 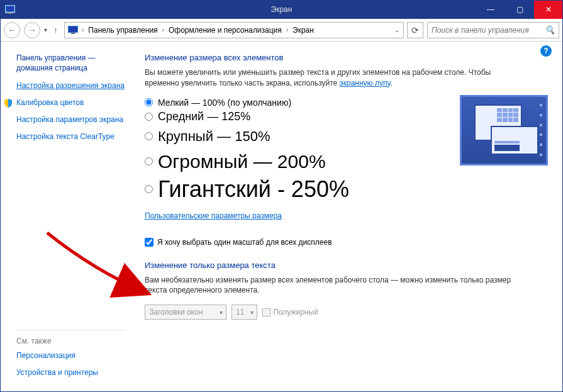 I want to click on magnifier-link: экранную лупу, so click(x=365, y=83).